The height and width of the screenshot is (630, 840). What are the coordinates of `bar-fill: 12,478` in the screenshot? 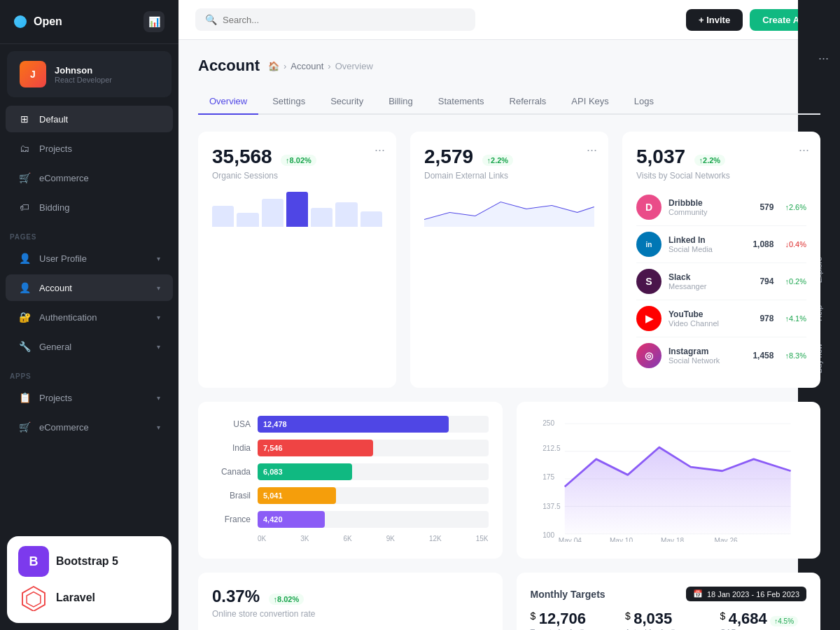 It's located at (353, 424).